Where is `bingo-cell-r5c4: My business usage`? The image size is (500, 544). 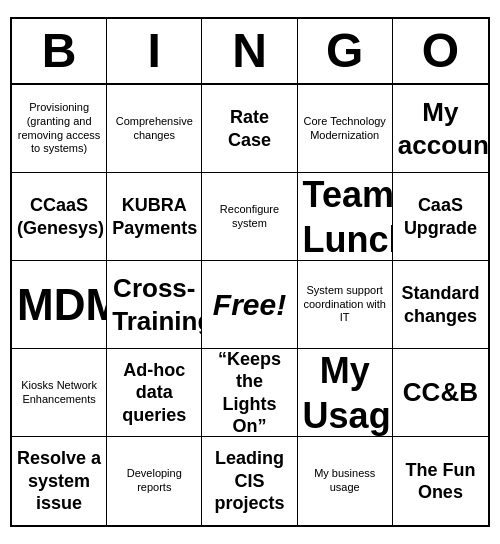
bingo-cell-r5c4: My business usage is located at coordinates (346, 481).